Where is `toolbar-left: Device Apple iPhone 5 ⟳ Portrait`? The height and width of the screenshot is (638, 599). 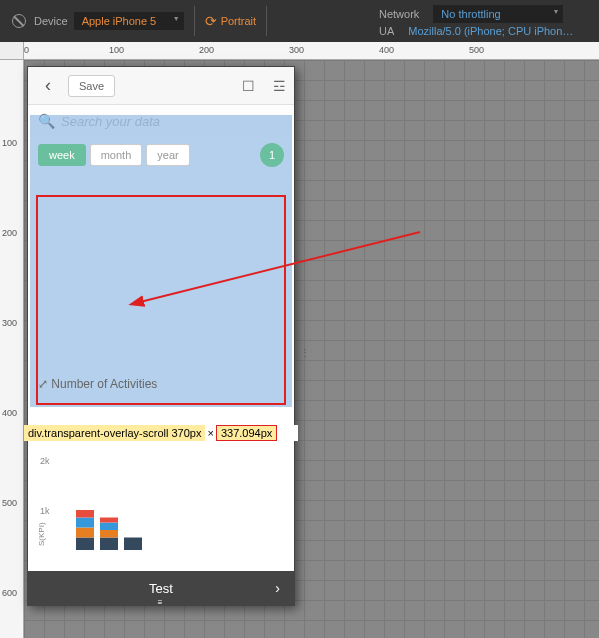 toolbar-left: Device Apple iPhone 5 ⟳ Portrait is located at coordinates (190, 21).